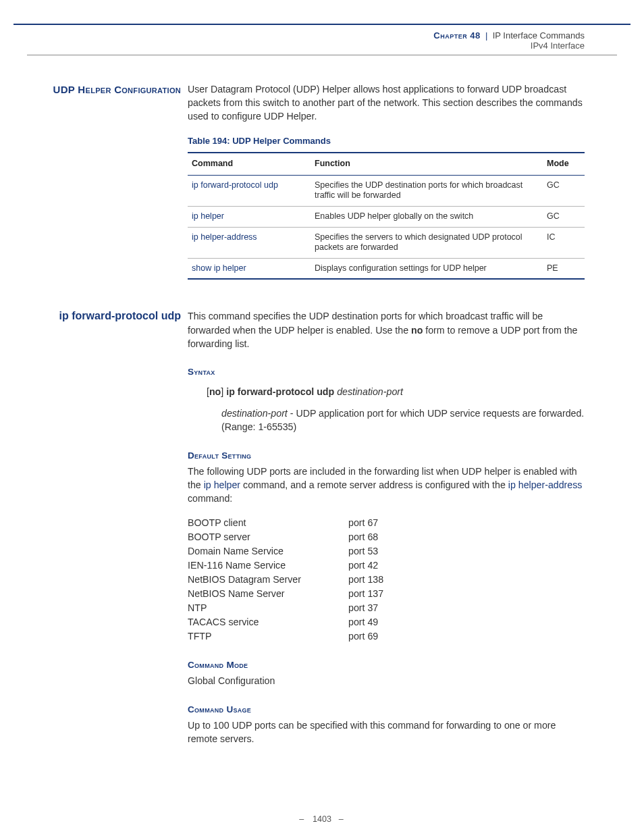  Describe the element at coordinates (366, 523) in the screenshot. I see `port-number: port 67` at that location.